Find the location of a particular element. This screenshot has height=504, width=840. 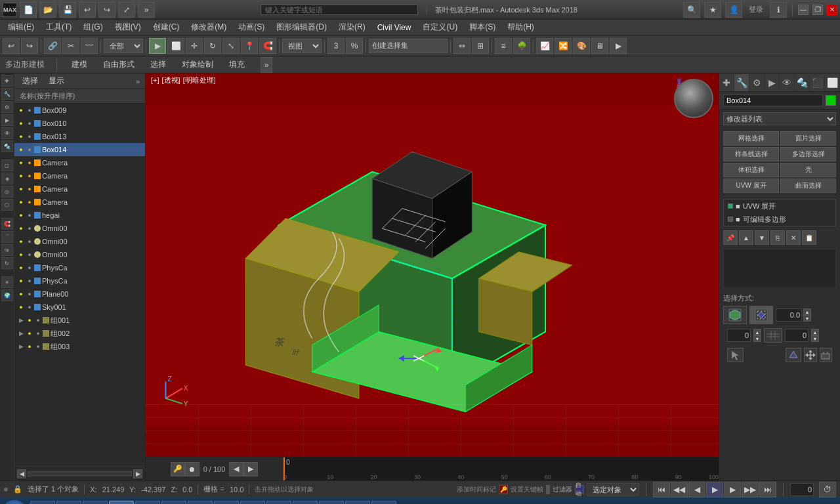

menu-create: 创建(C) is located at coordinates (167, 28).